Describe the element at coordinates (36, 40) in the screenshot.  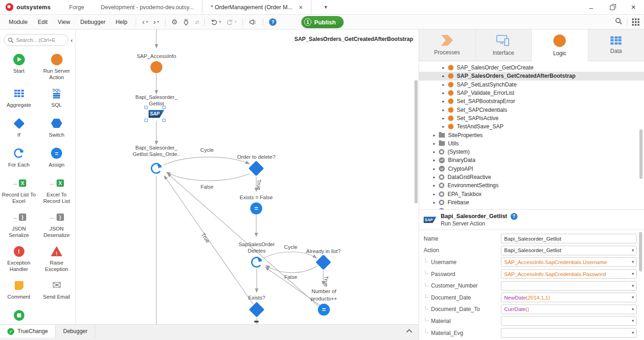
I see `toolbox-search-input` at that location.